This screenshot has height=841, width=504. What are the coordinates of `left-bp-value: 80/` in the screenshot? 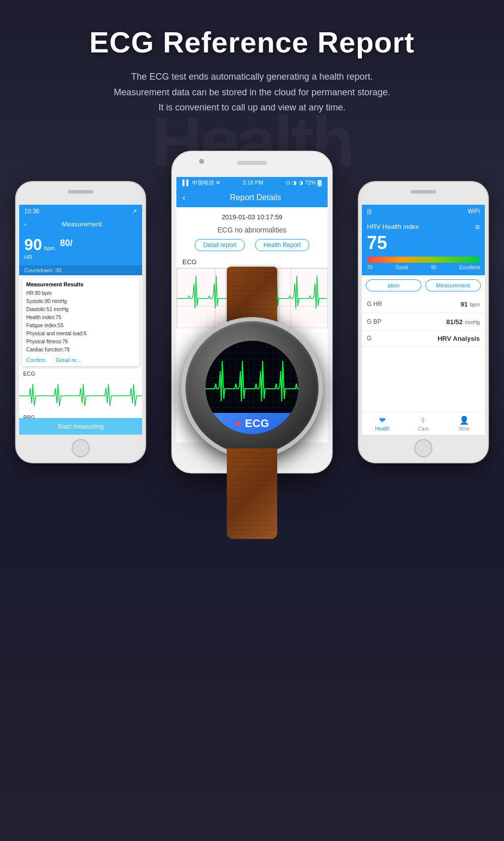 It's located at (67, 243).